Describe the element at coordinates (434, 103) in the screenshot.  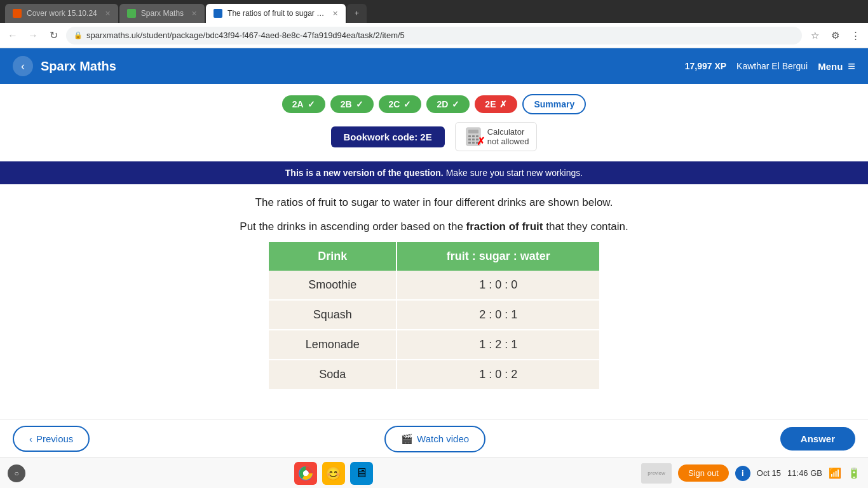
I see `task-tabs: 2A ✓ 2B ✓ 2C ✓ 2D ✓ 2E ✗ Summary` at that location.